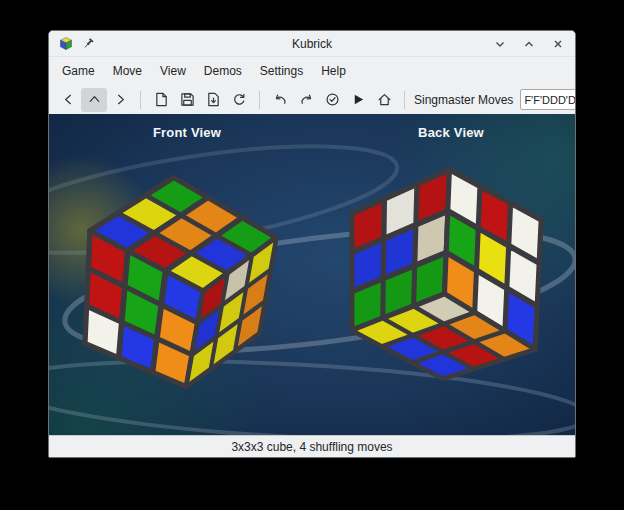 This screenshot has height=510, width=624. I want to click on save-icon, so click(188, 100).